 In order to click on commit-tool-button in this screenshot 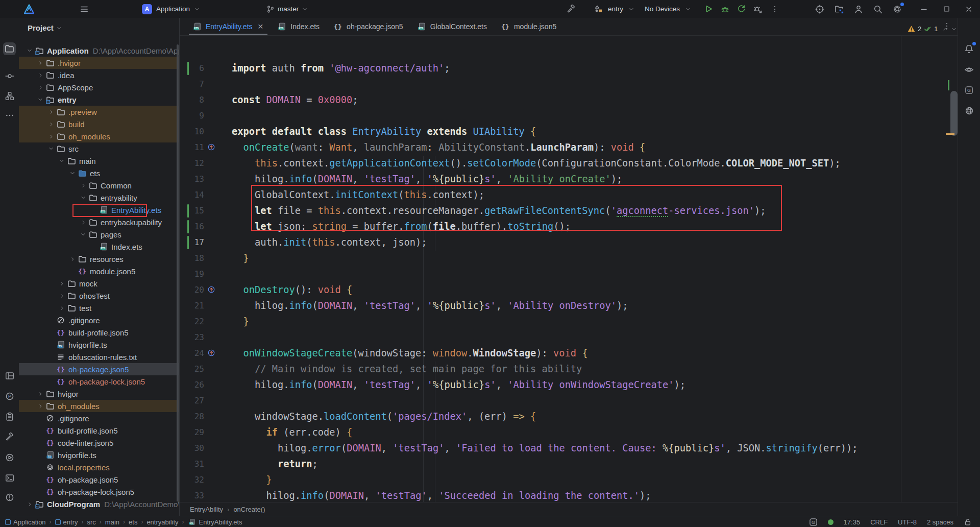, I will do `click(9, 76)`.